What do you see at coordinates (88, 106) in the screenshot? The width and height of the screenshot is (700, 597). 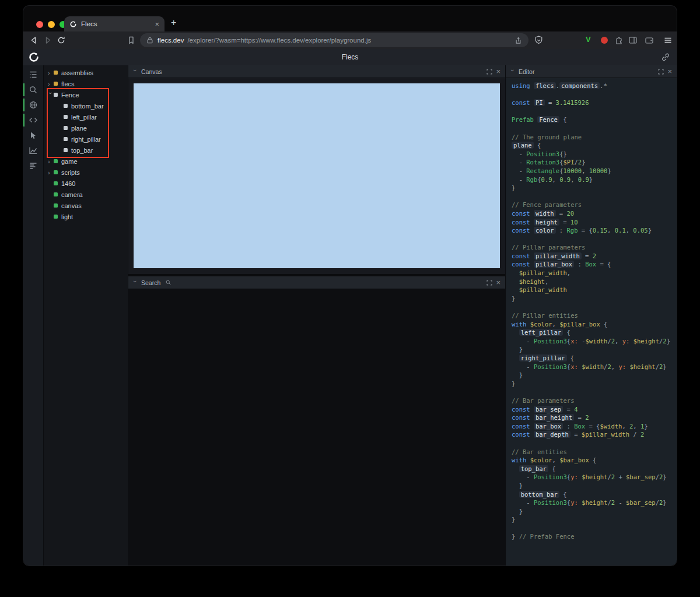 I see `tree-item-label: bottom_bar` at bounding box center [88, 106].